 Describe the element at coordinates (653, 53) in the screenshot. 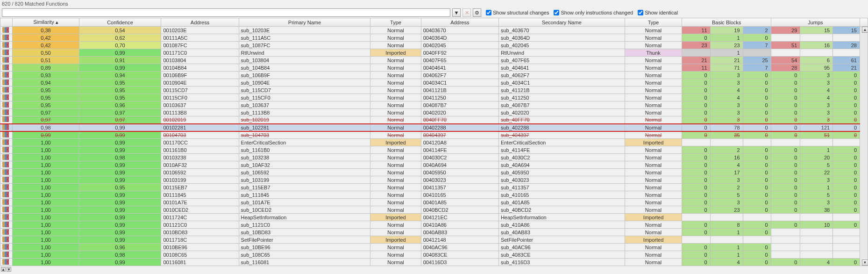

I see `type2-cell: Thunk` at that location.